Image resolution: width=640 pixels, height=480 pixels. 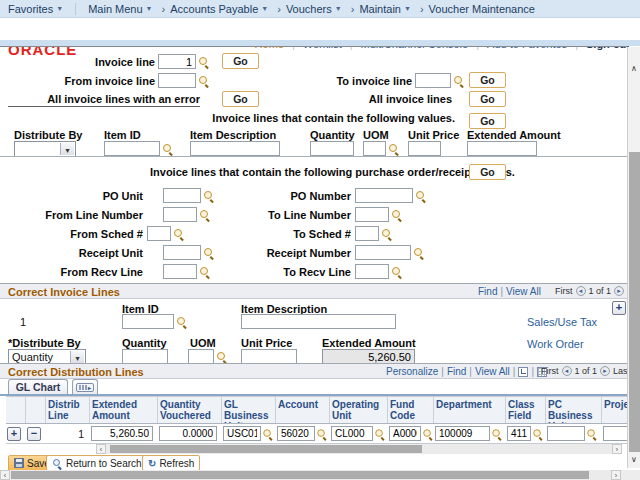 I want to click on scroll-down-icon: ∨, so click(x=634, y=460).